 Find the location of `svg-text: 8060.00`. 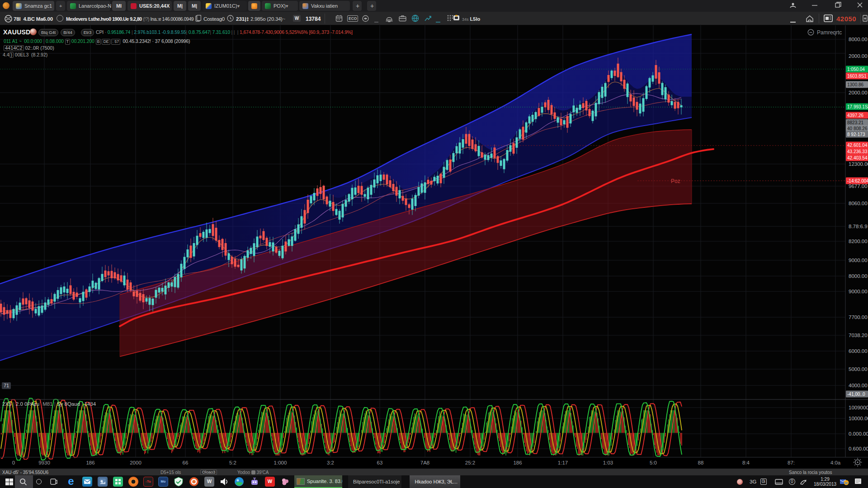

svg-text: 8060.00 is located at coordinates (858, 203).